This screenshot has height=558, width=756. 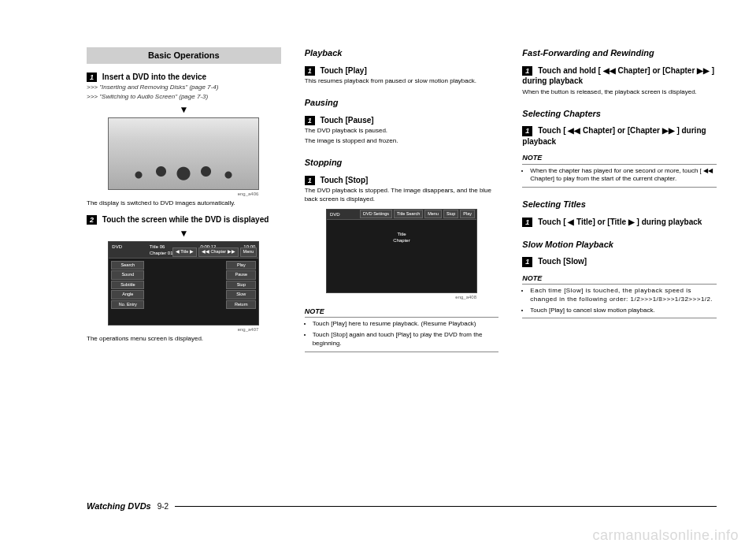 What do you see at coordinates (619, 301) in the screenshot?
I see `slow-notes: Each time [Slow] is touched, the playbac…` at bounding box center [619, 301].